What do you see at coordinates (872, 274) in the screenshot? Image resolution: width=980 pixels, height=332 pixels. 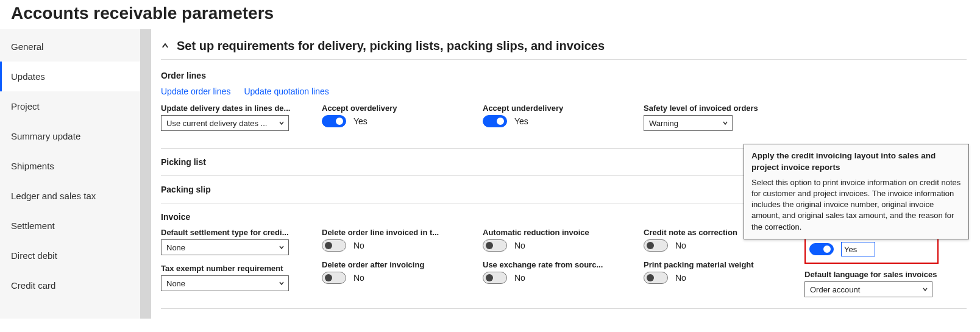 I see `default-lang-label: Default language for sales invoices` at bounding box center [872, 274].